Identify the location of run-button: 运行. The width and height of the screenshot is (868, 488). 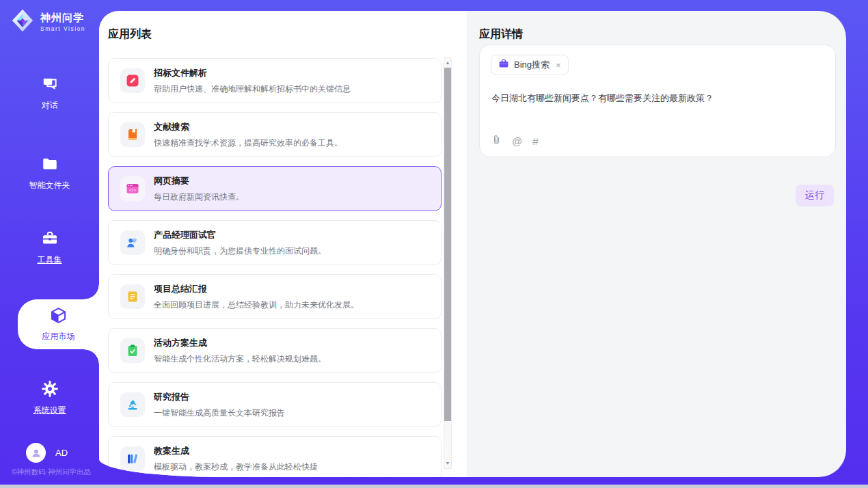
(815, 195).